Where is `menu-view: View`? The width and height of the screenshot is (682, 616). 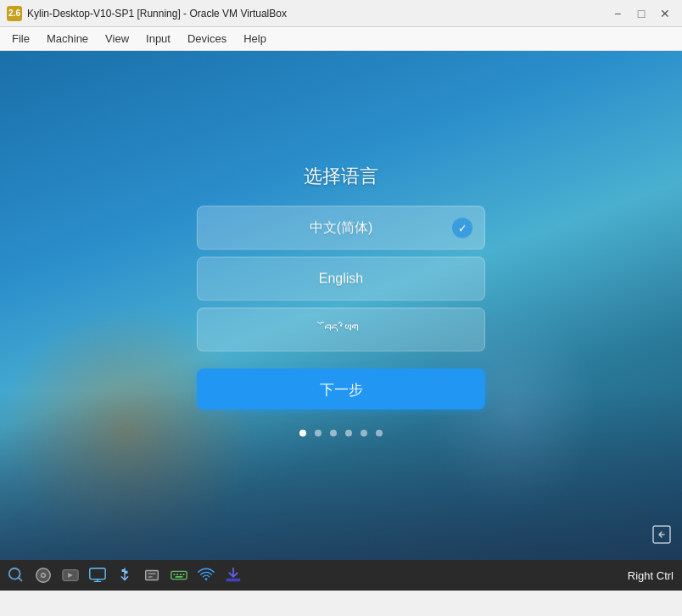
menu-view: View is located at coordinates (117, 39).